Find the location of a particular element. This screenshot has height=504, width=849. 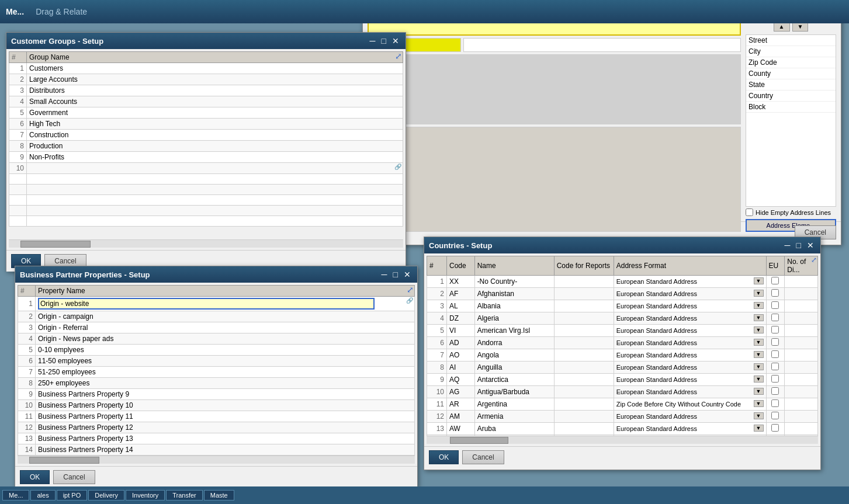

table-row: 10🔗 is located at coordinates (206, 168).